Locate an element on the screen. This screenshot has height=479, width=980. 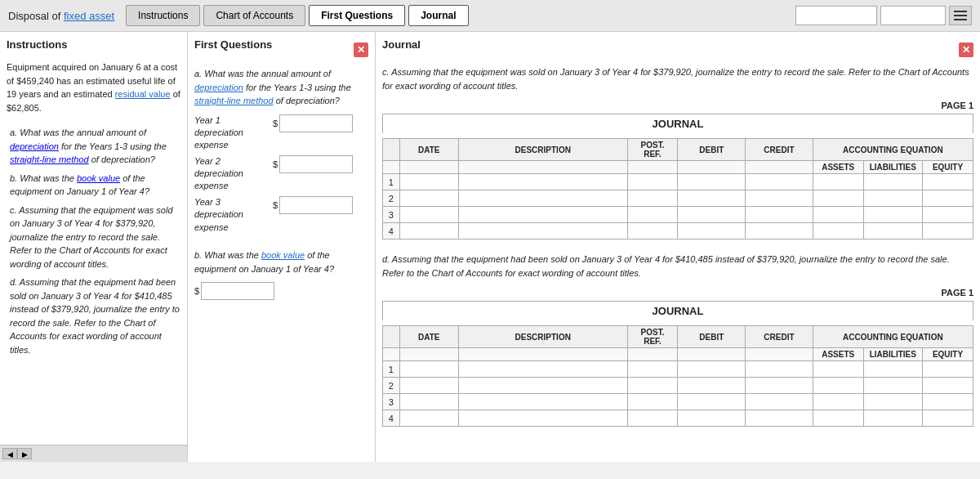
row1-desc-c is located at coordinates (543, 182).